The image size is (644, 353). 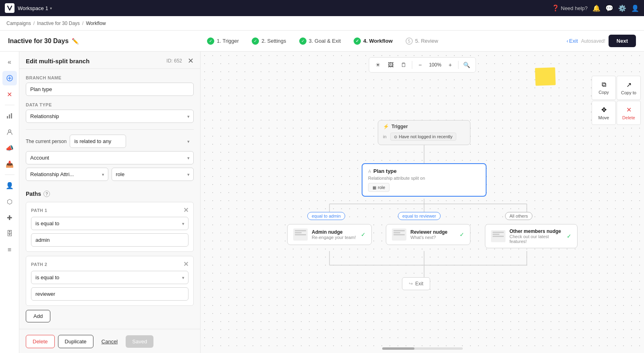 What do you see at coordinates (378, 65) in the screenshot?
I see `sun-icon: ☀` at bounding box center [378, 65].